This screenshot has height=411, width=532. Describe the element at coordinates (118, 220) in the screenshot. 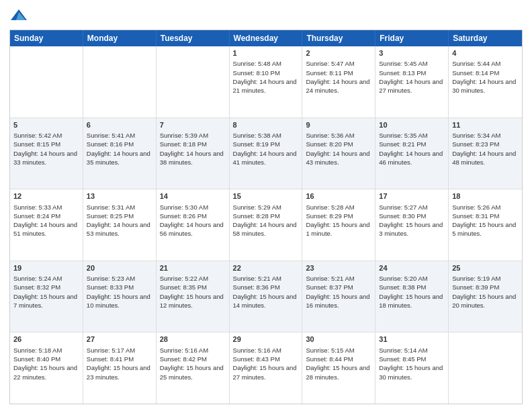

I see `day-info: Sunrise: 5:31 AM Sunset: 8:25 PM Dayligh…` at that location.